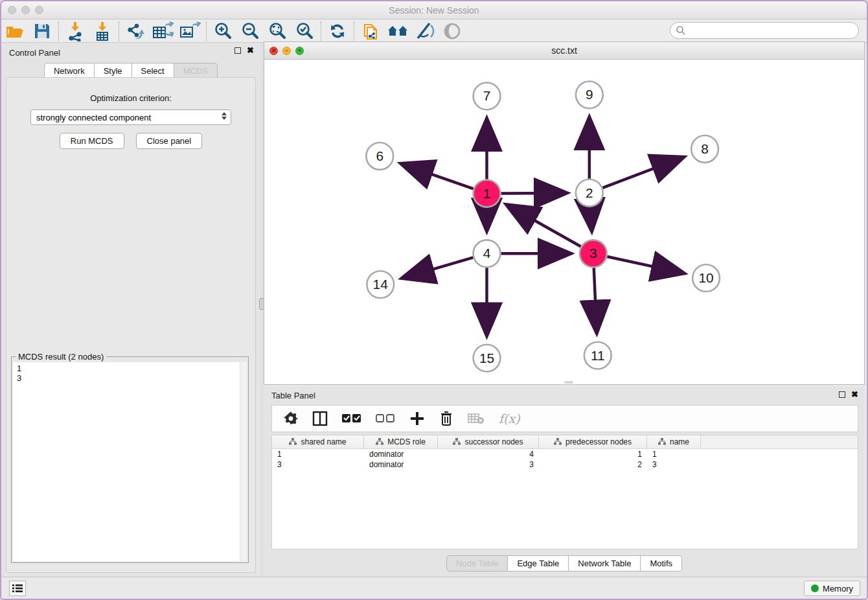  What do you see at coordinates (130, 460) in the screenshot?
I see `mcds-result-group: MCDS result (2 nodes) 1 3` at bounding box center [130, 460].